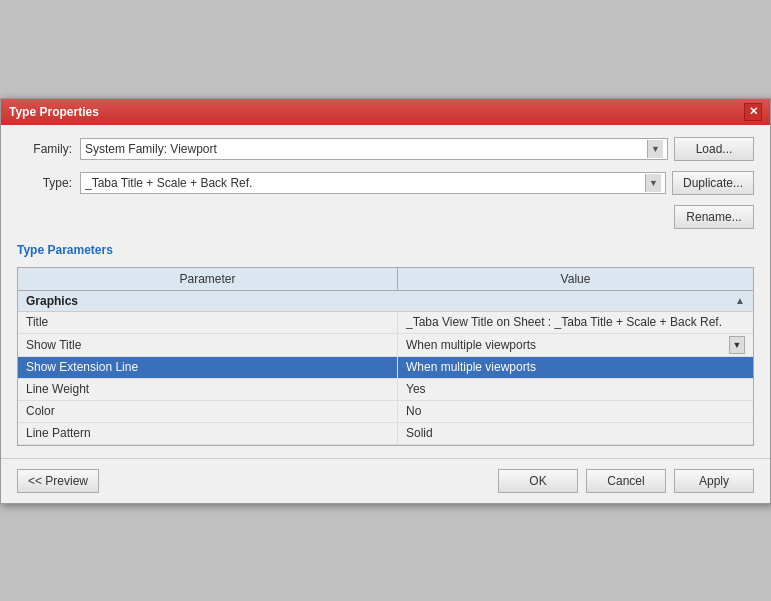 Image resolution: width=771 pixels, height=601 pixels. I want to click on family-combo: System Family: Viewport ▼, so click(374, 149).